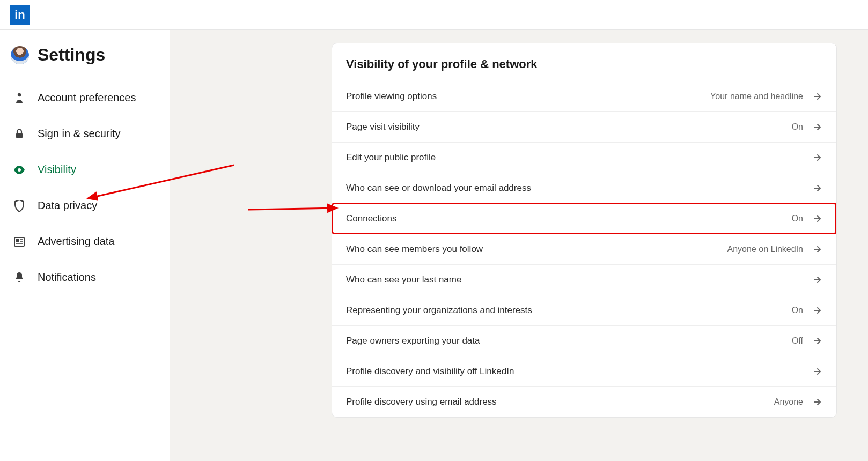  I want to click on settings-row: Profile discovery and visibility off Lin…, so click(584, 371).